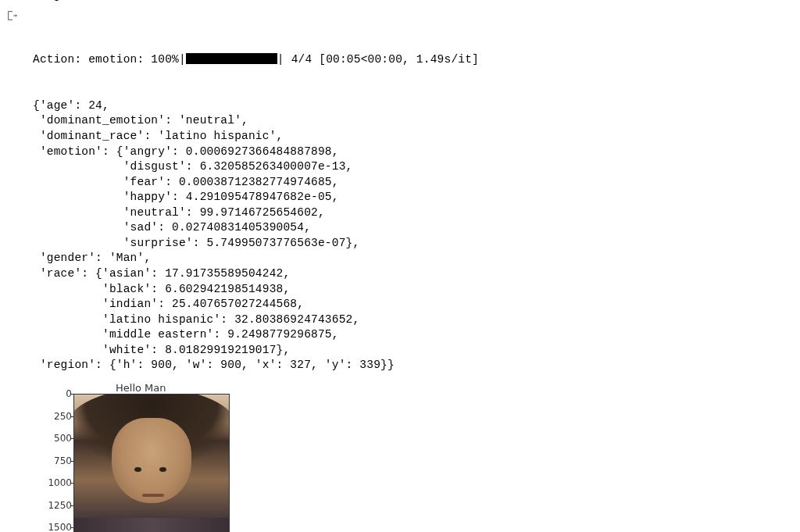  What do you see at coordinates (152, 462) in the screenshot?
I see `plot-axes` at bounding box center [152, 462].